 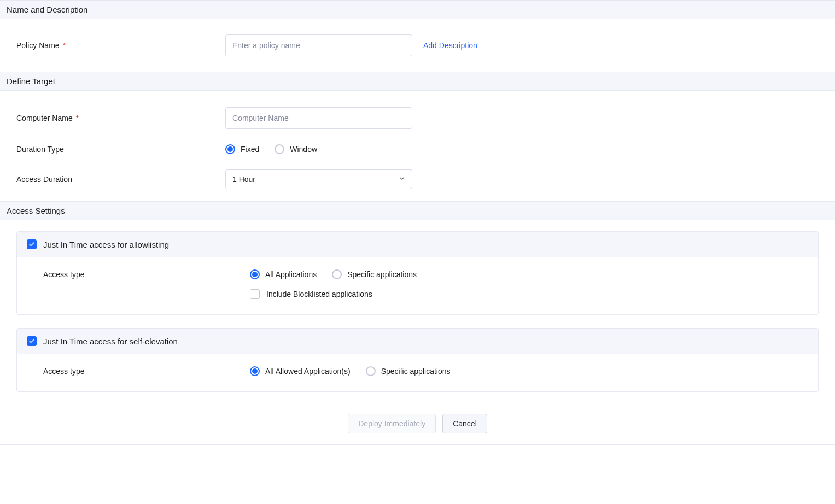 What do you see at coordinates (300, 371) in the screenshot?
I see `radio-self-elevation-all: All Allowed Application(s)` at bounding box center [300, 371].